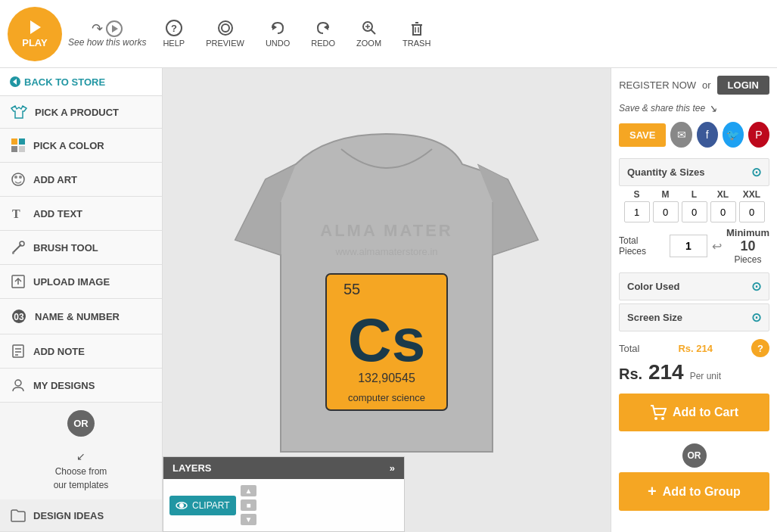 Image resolution: width=777 pixels, height=532 pixels. I want to click on save-button: SAVE, so click(642, 135).